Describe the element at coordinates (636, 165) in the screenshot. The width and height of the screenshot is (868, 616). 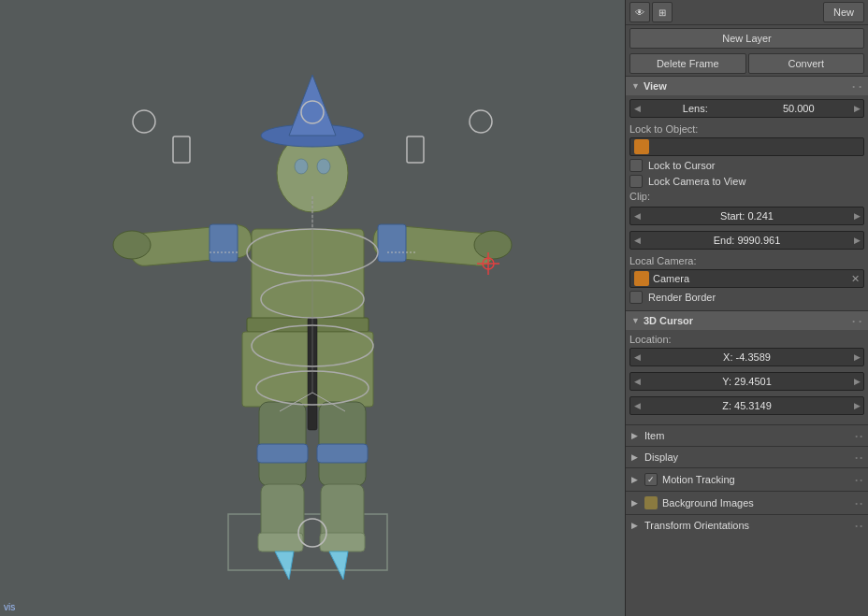
I see `lock-cursor-checkbox` at that location.